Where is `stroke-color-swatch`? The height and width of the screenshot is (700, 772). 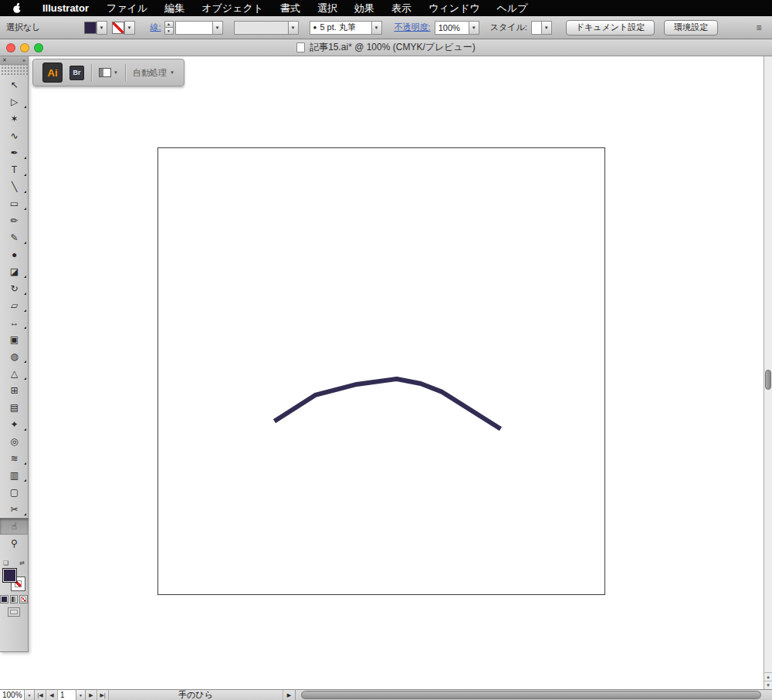 stroke-color-swatch is located at coordinates (118, 28).